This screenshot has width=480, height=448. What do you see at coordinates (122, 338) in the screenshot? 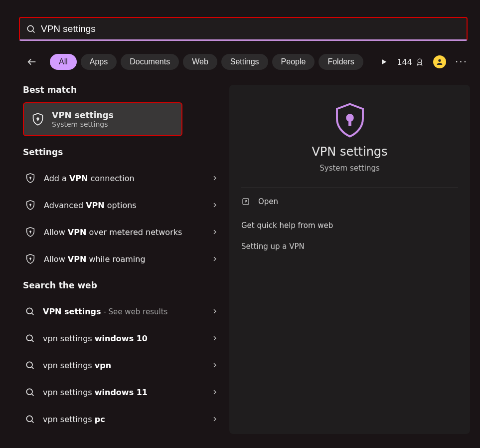
I see `web-result-item: vpn settings windows 10` at bounding box center [122, 338].